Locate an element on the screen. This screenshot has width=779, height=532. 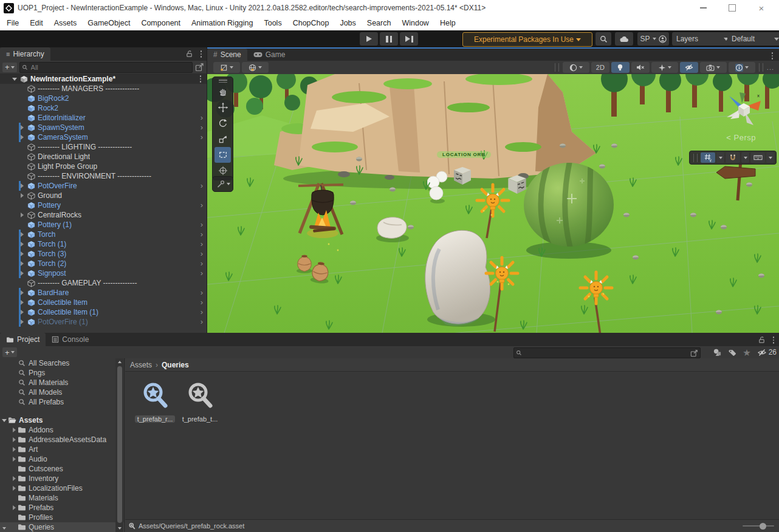
tab-project: Project is located at coordinates (23, 339).